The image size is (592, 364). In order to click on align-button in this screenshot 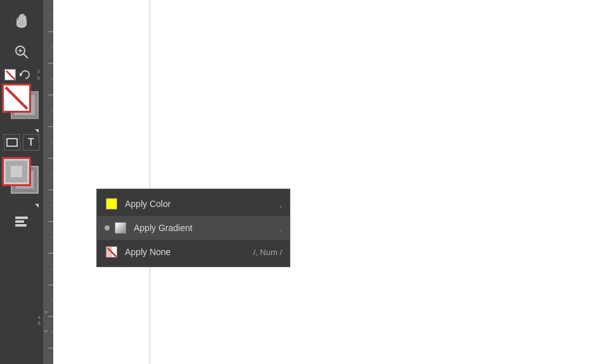, I will do `click(22, 222)`.